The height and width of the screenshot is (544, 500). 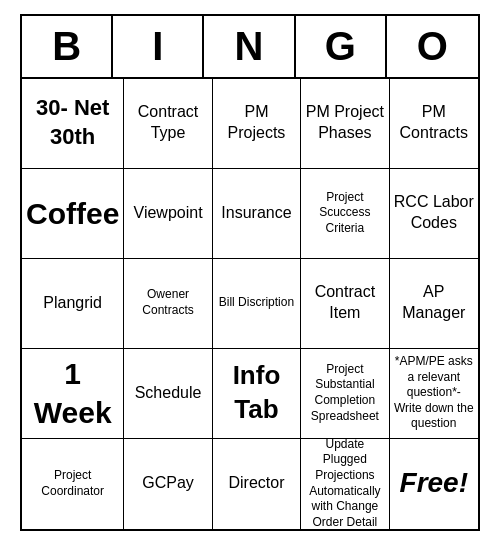 What do you see at coordinates (168, 484) in the screenshot?
I see `bingo-cell-21: GCPay` at bounding box center [168, 484].